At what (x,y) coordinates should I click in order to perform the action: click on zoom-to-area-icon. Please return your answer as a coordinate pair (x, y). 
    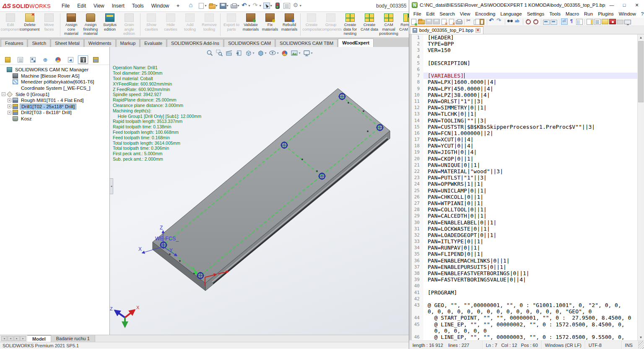
    Looking at the image, I should click on (219, 53).